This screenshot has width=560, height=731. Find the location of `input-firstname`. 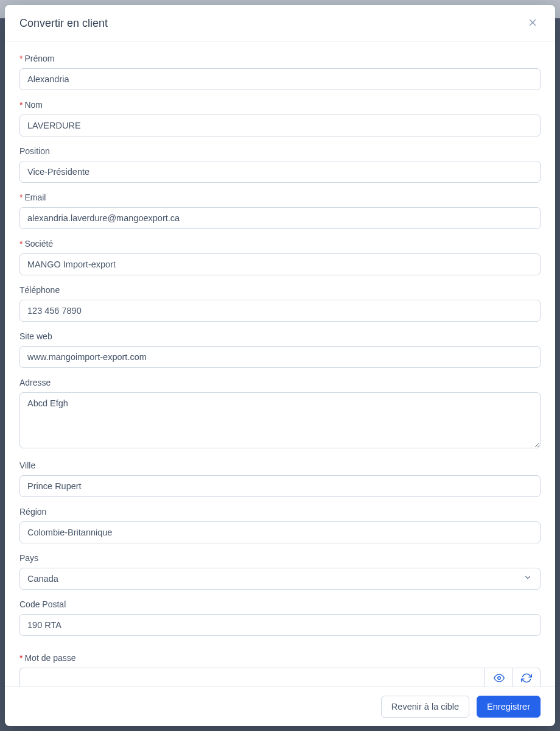

input-firstname is located at coordinates (280, 79).